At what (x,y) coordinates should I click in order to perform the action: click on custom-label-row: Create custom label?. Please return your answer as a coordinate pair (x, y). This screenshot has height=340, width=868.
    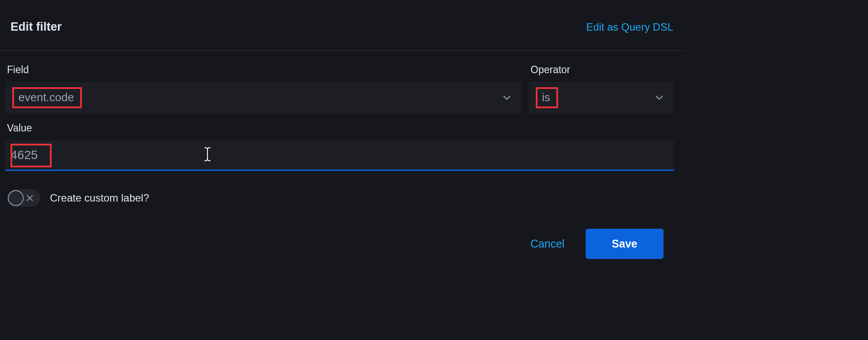
    Looking at the image, I should click on (340, 198).